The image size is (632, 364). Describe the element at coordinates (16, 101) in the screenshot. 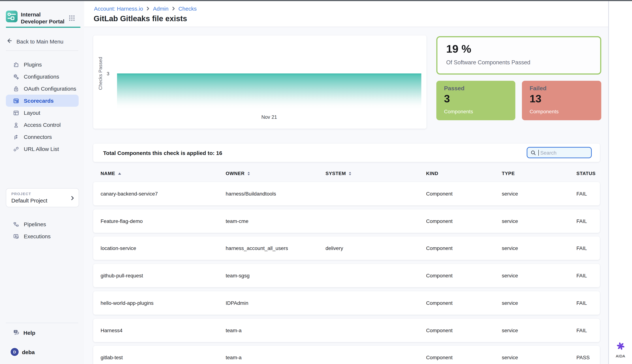

I see `scorecard-icon` at that location.